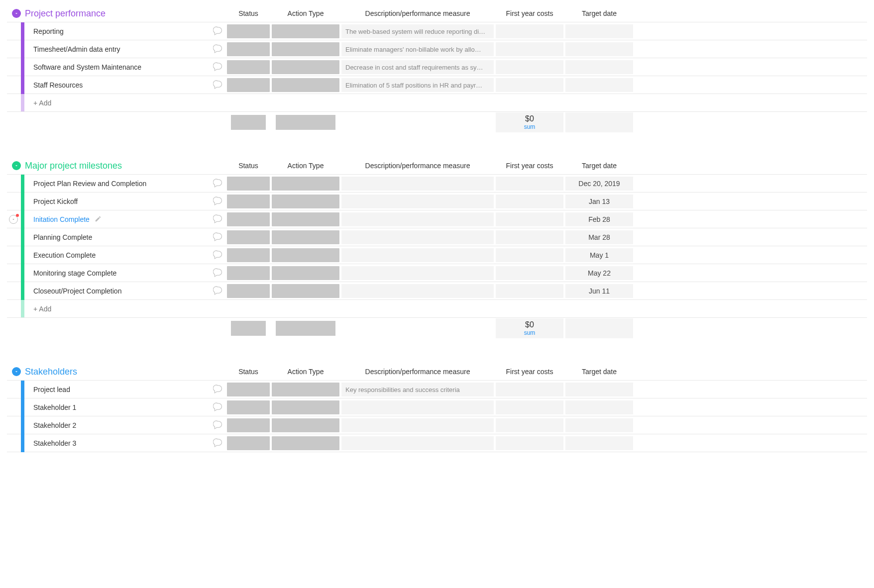  I want to click on table-row: Initation CompleteFeb 28, so click(437, 219).